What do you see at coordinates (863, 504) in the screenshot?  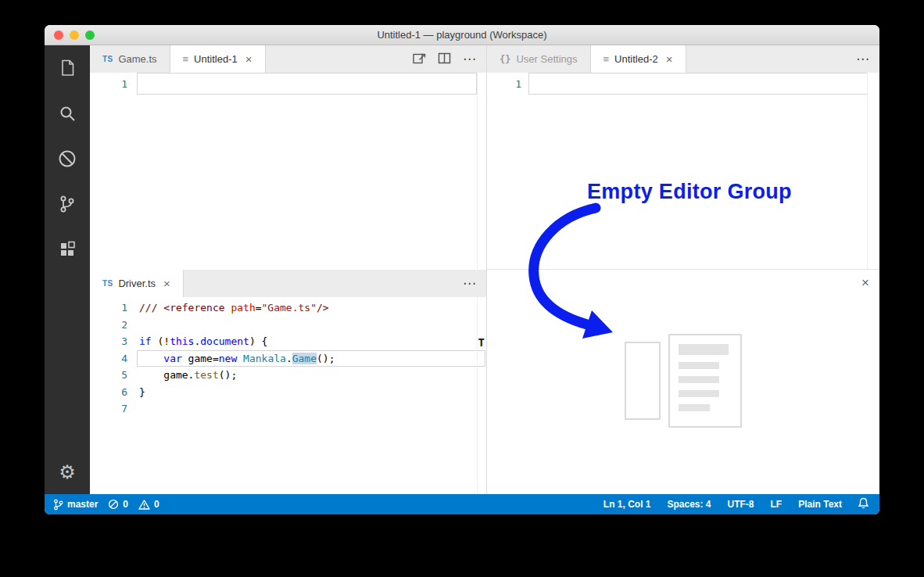 I see `bell-icon` at bounding box center [863, 504].